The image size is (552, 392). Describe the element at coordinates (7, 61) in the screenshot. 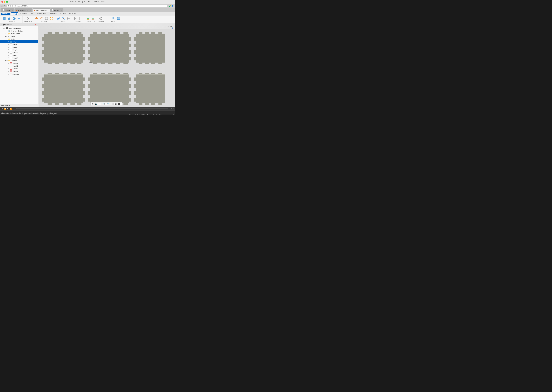

I see `sketches-visibility-icon: 👁` at that location.